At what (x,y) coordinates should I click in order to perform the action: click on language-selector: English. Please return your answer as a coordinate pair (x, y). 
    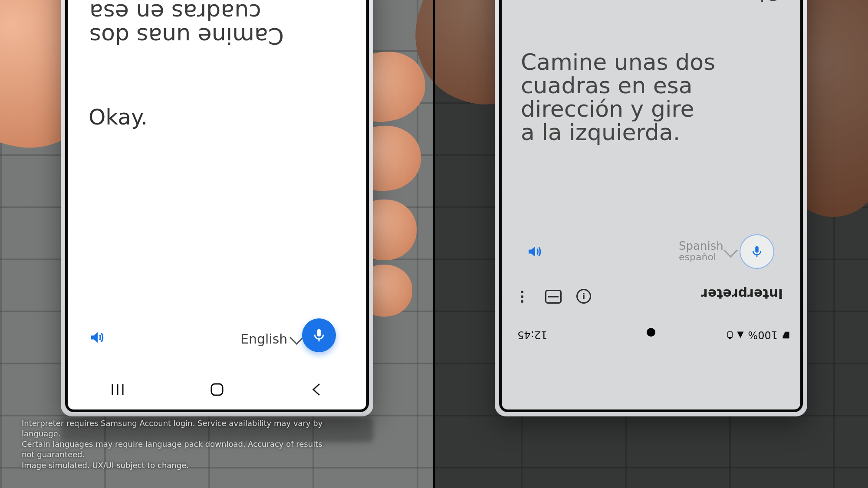
    Looking at the image, I should click on (271, 339).